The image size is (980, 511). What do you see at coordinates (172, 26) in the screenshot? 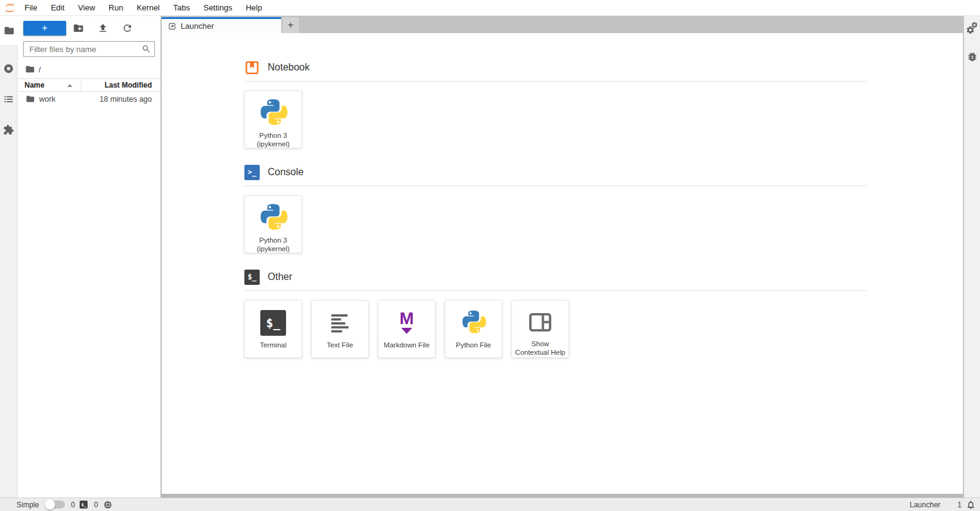
I see `launcher-icon` at bounding box center [172, 26].